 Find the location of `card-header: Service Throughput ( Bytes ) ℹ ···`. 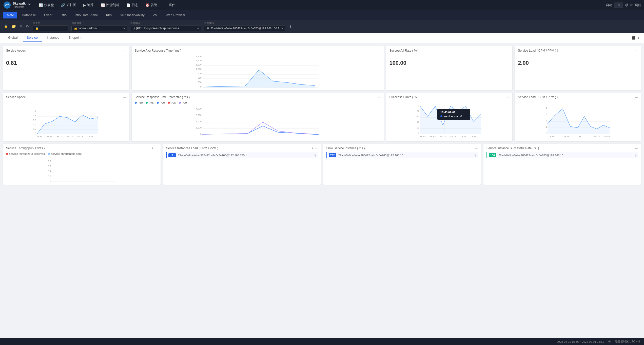

card-header: Service Throughput ( Bytes ) ℹ ··· is located at coordinates (82, 148).